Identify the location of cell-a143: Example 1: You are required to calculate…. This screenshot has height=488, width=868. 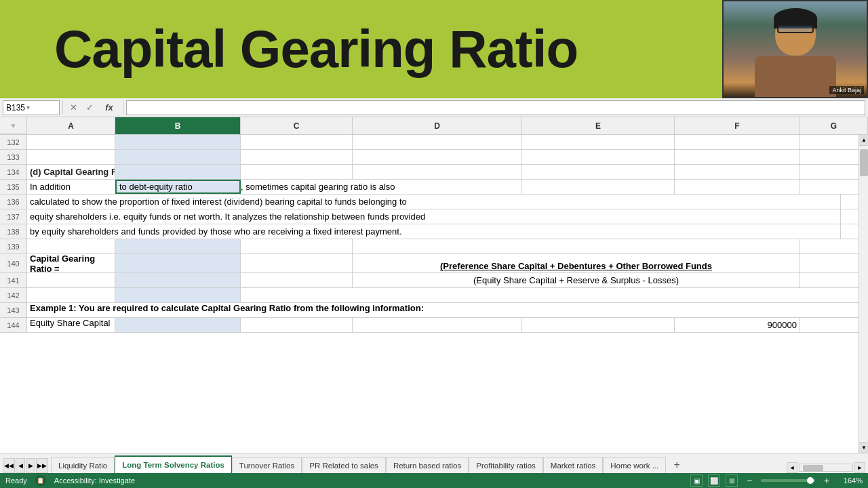
(448, 310).